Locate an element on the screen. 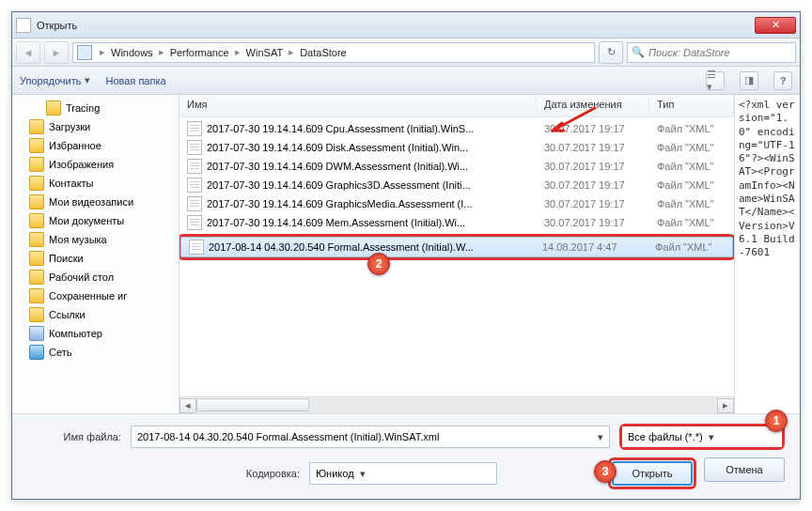  encoding-label: Кодировка: is located at coordinates (164, 473).